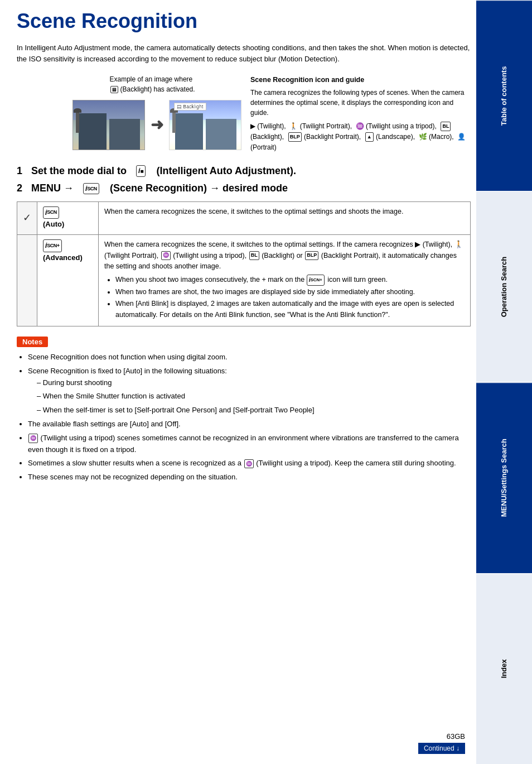 Image resolution: width=532 pixels, height=764 pixels. Describe the element at coordinates (166, 256) in the screenshot. I see `tripod-inline: ♒` at that location.